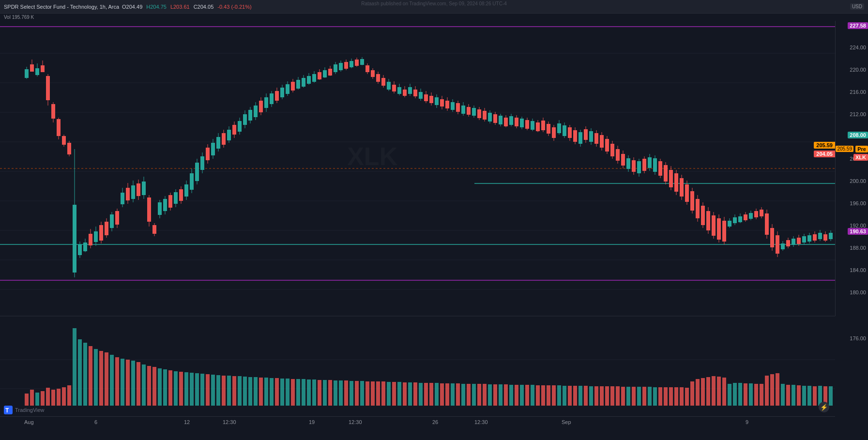  What do you see at coordinates (858, 26) in the screenshot?
I see `purple-top-label: 227.58` at bounding box center [858, 26].